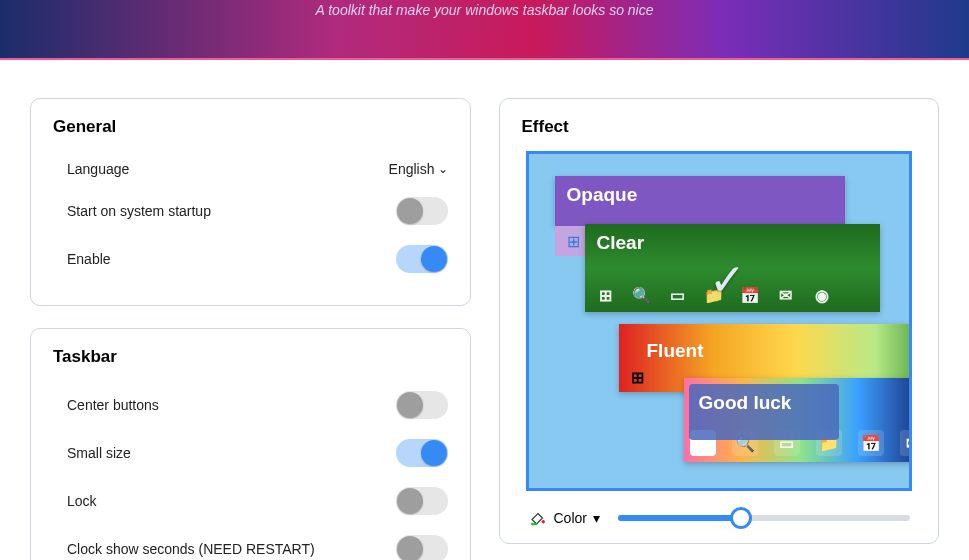 The image size is (969, 560). Describe the element at coordinates (700, 201) in the screenshot. I see `effect-option-opaque: Opaque` at that location.